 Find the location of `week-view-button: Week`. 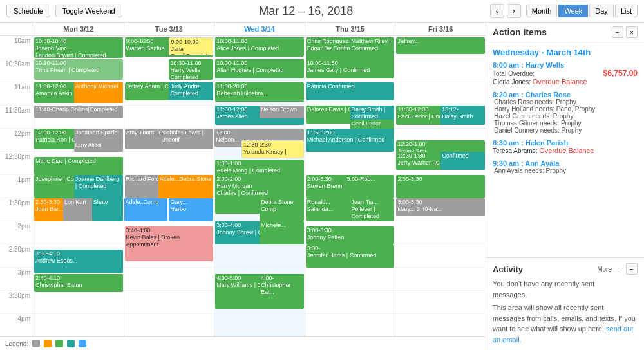

week-view-button: Week is located at coordinates (573, 11).